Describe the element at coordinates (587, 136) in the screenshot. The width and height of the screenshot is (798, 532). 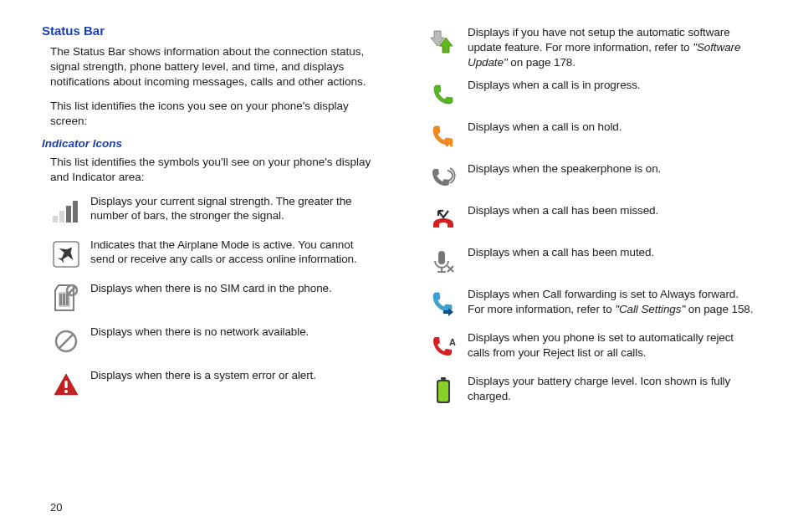
I see `indicator-row: Displays when a call is on hold.` at that location.